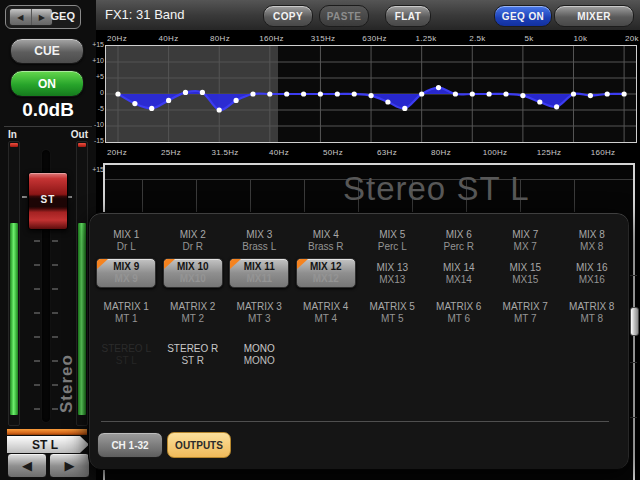 The image size is (640, 480). I want to click on bus-name-label: MT 6, so click(460, 319).